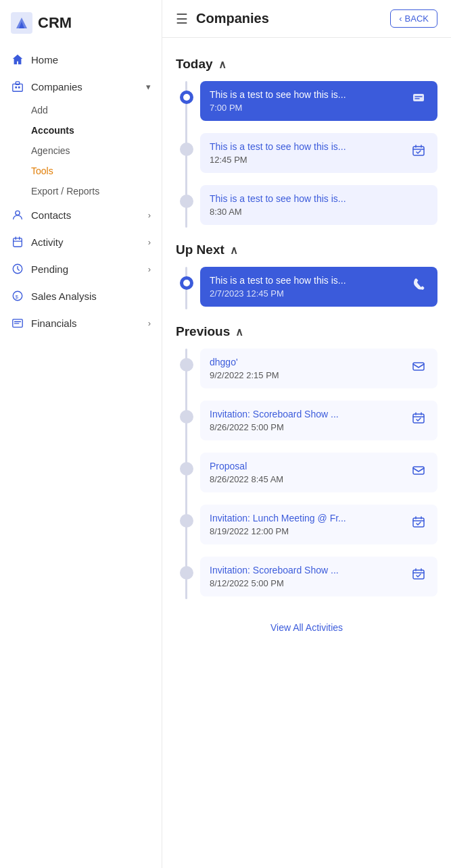 This screenshot has height=868, width=451. Describe the element at coordinates (307, 624) in the screenshot. I see `view-all-activities: View All Activities` at that location.